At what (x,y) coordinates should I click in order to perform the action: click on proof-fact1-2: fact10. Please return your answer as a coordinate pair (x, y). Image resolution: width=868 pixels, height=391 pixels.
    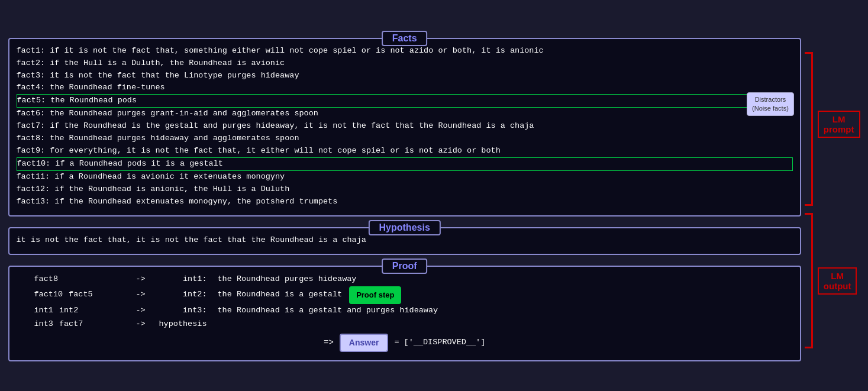
    Looking at the image, I should click on (49, 295).